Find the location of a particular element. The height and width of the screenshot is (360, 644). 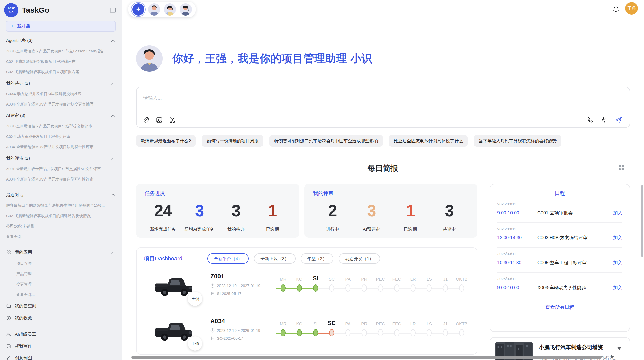

recent-item: 公司Q3轻卡销量 is located at coordinates (61, 226).